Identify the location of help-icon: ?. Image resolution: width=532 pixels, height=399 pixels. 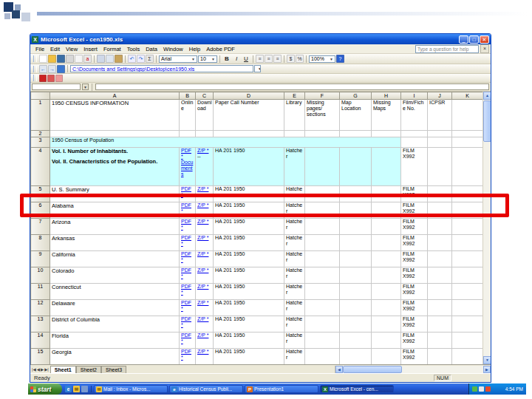
(340, 59).